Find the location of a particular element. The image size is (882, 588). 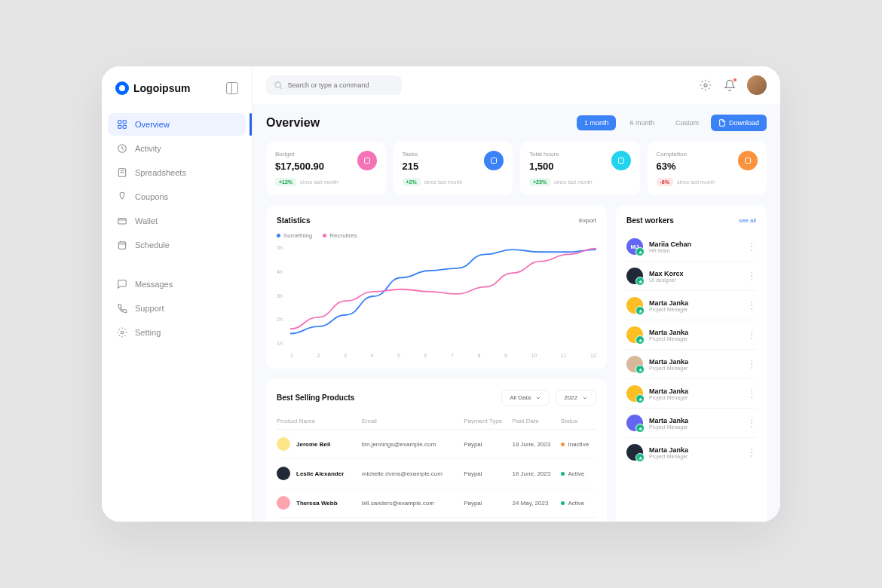

user-avatar is located at coordinates (757, 85).